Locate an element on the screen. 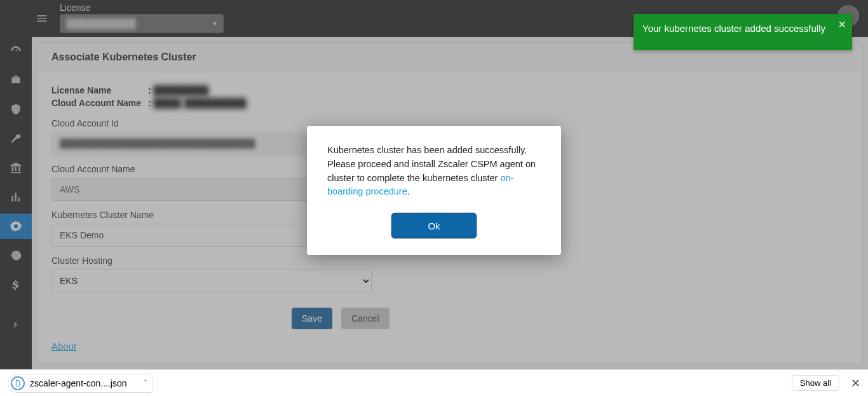 The width and height of the screenshot is (868, 396). download-bar-right: Show all ✕ is located at coordinates (826, 383).